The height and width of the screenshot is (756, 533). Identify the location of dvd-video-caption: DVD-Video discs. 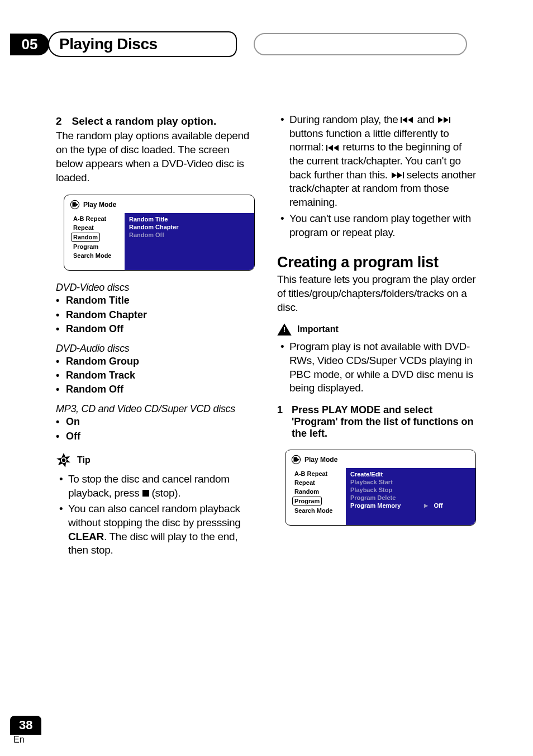
(156, 287).